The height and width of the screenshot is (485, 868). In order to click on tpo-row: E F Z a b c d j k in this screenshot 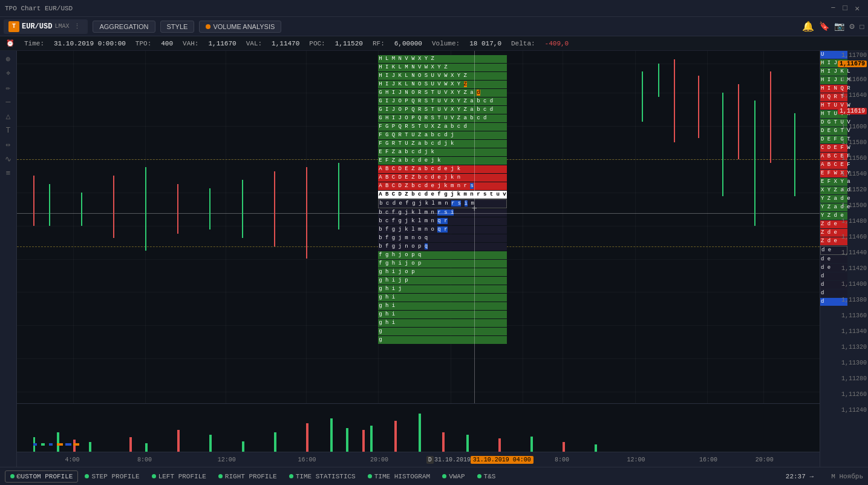, I will do `click(443, 153)`.